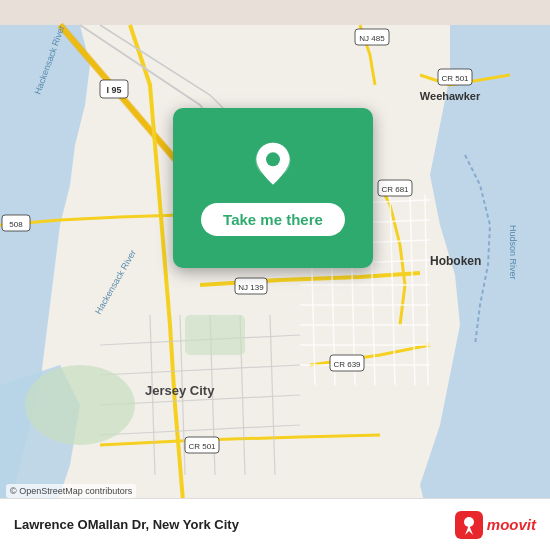 The height and width of the screenshot is (550, 550). I want to click on svg-text: NJ 485, so click(372, 38).